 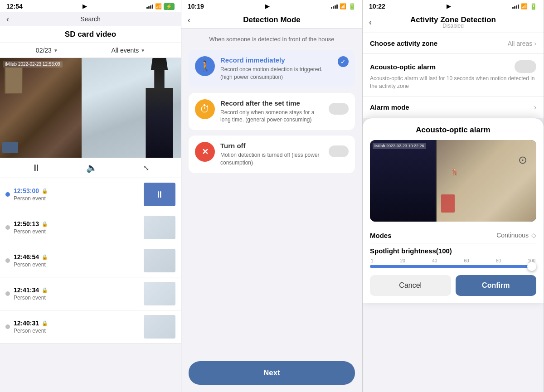 I want to click on detection-subtitle: When someone is detected in front of the…, so click(x=272, y=39).